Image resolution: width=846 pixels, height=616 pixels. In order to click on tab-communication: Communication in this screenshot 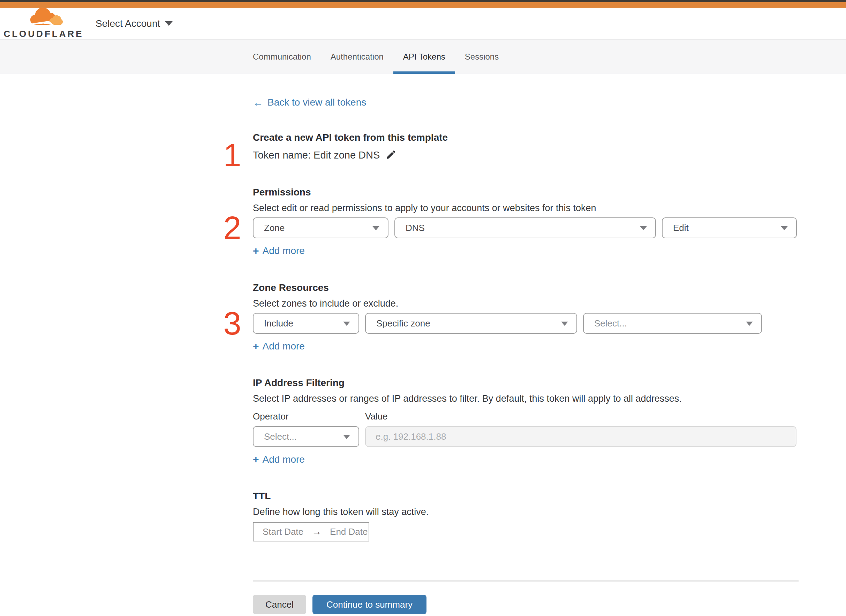, I will do `click(282, 57)`.